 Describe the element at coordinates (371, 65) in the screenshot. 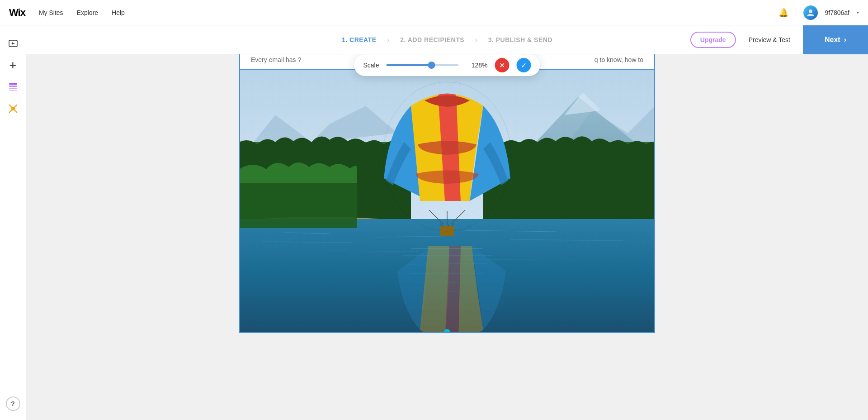

I see `scale-label: Scale` at that location.